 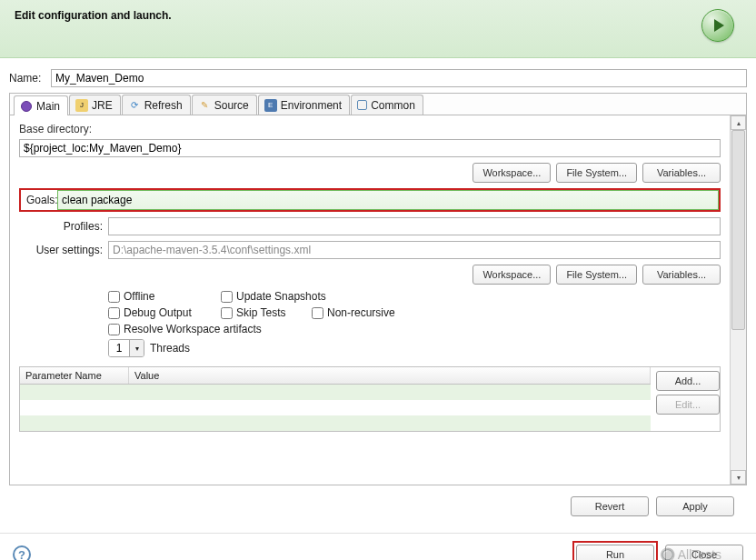 What do you see at coordinates (114, 296) in the screenshot?
I see `offline-checkbox` at bounding box center [114, 296].